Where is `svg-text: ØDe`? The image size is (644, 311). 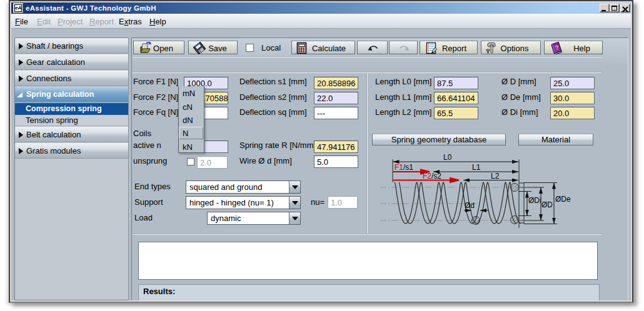 svg-text: ØDe is located at coordinates (563, 199).